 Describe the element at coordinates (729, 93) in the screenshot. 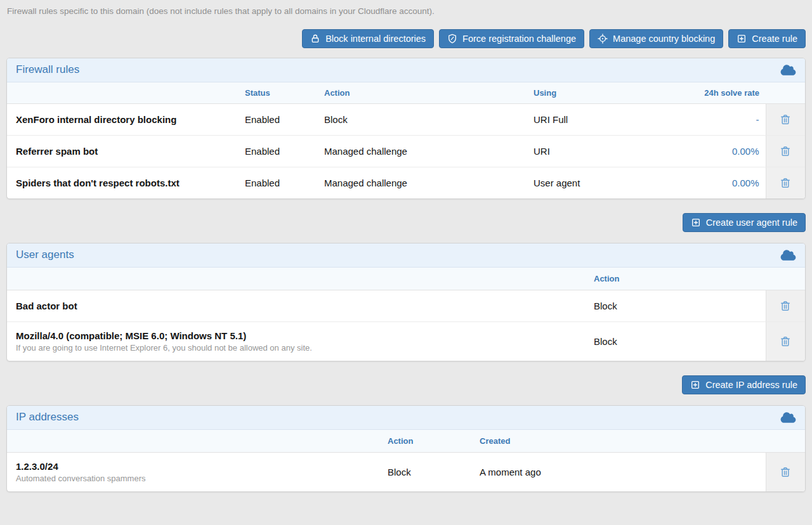

I see `column-header-solve-rate: 24h solve rate` at that location.